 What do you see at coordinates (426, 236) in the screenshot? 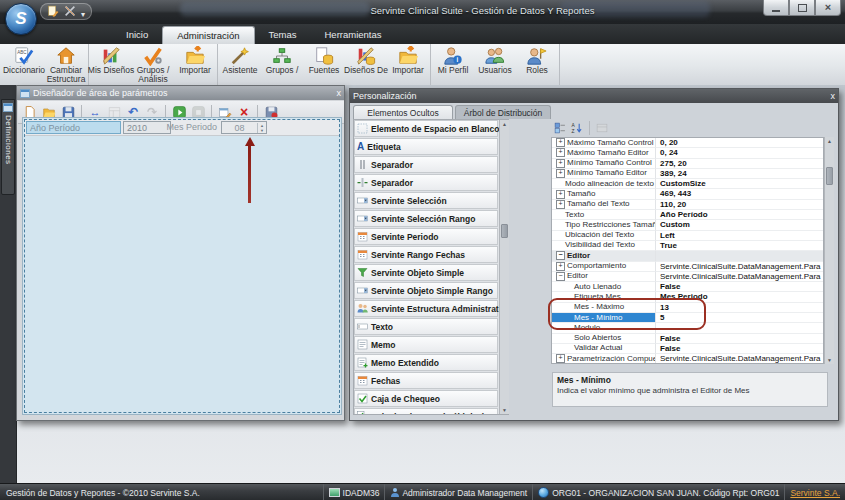
I see `element-item-servinte-periodo: Servinte Periodo` at bounding box center [426, 236].